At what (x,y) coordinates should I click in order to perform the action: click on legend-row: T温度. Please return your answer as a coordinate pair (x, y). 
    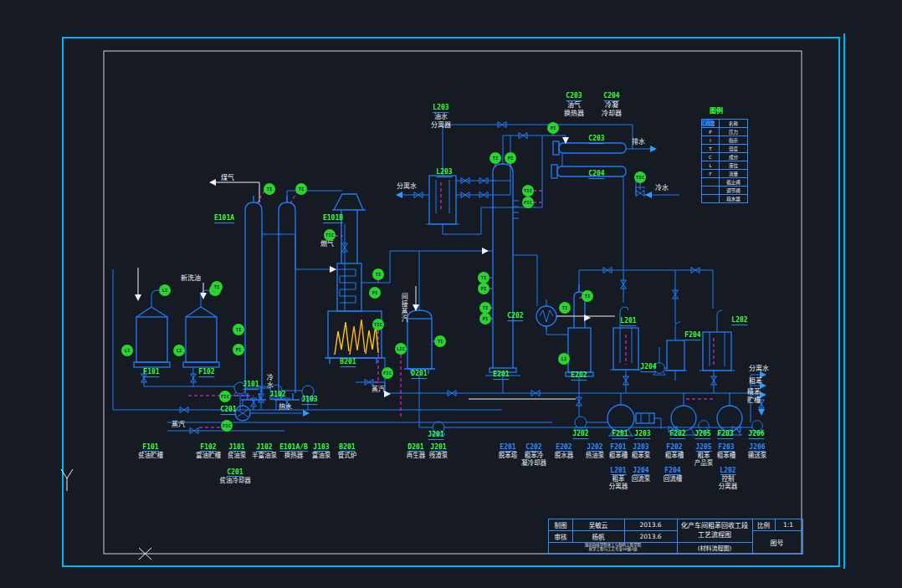
    Looking at the image, I should click on (725, 148).